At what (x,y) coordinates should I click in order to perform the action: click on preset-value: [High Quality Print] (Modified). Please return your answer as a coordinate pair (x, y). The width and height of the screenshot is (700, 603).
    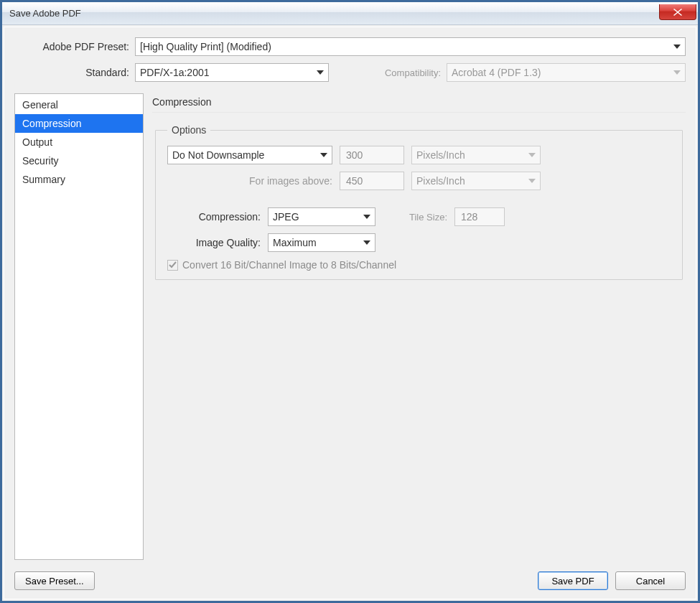
    Looking at the image, I should click on (205, 47).